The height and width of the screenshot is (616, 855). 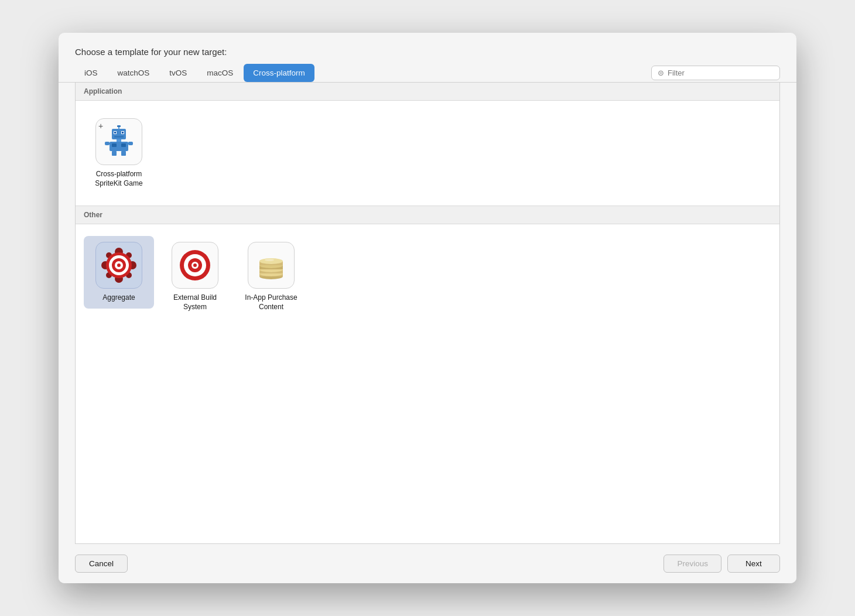 I want to click on other-grid: Aggregate External Build System, so click(x=428, y=276).